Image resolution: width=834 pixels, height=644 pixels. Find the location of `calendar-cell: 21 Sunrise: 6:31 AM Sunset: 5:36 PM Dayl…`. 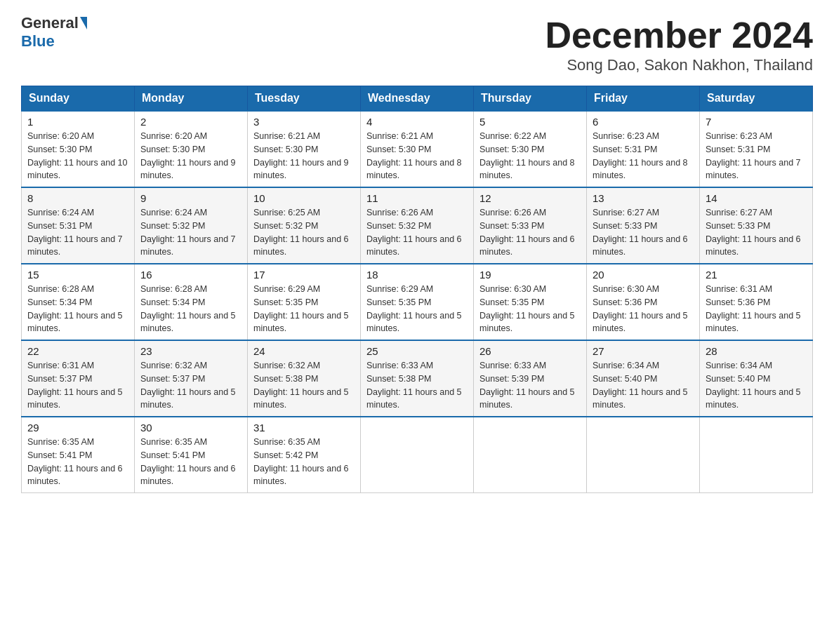

calendar-cell: 21 Sunrise: 6:31 AM Sunset: 5:36 PM Dayl… is located at coordinates (757, 302).